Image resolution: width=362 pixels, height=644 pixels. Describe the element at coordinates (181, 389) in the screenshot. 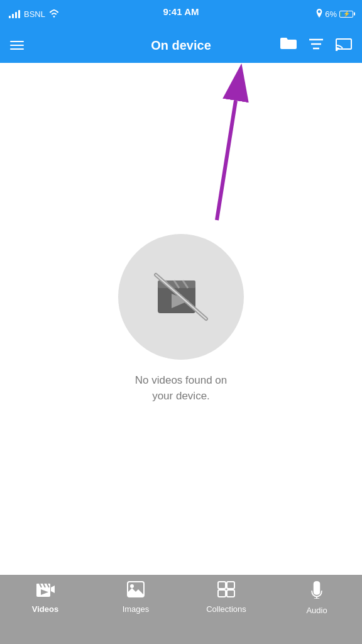

I see `empty-state-message: No videos found onyour device.` at that location.